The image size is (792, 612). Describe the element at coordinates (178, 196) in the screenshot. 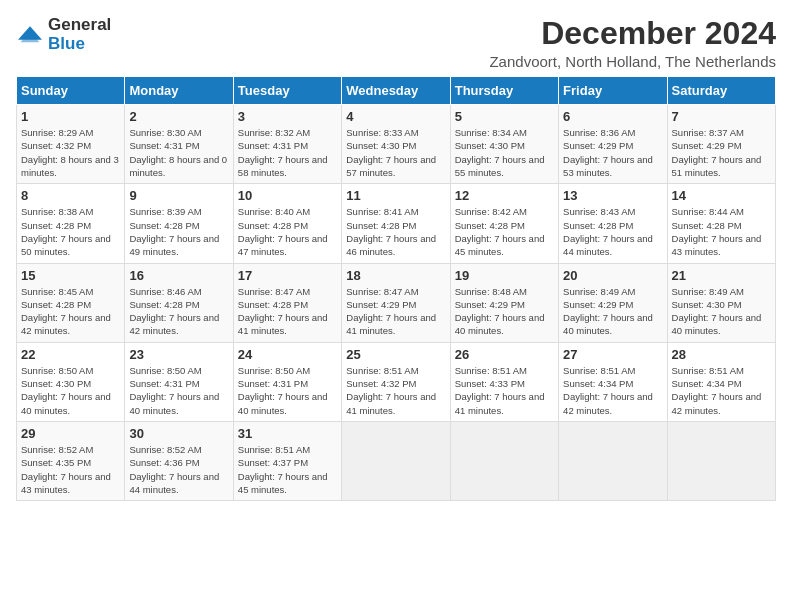

I see `day-number: 9` at that location.